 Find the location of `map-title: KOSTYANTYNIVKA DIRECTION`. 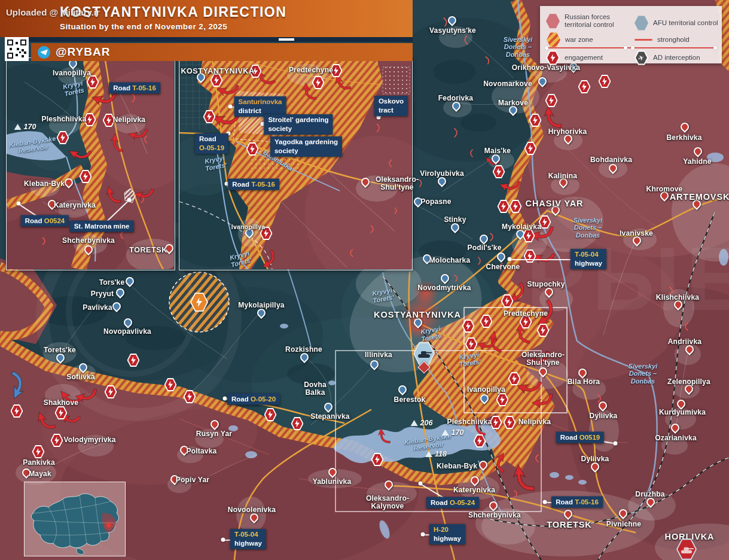

map-title: KOSTYANTYNIVKA DIRECTION is located at coordinates (236, 12).